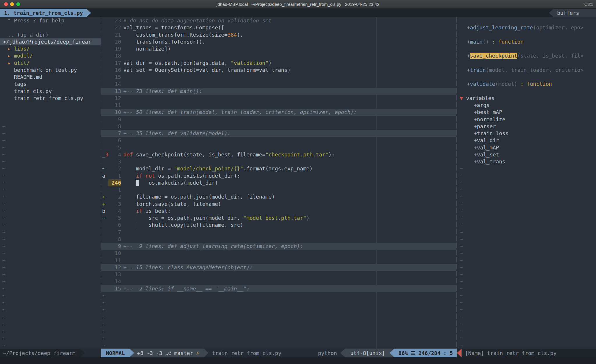 The width and height of the screenshot is (596, 364). What do you see at coordinates (50, 63) in the screenshot?
I see `tree-folder-util: ▸ util/` at bounding box center [50, 63].